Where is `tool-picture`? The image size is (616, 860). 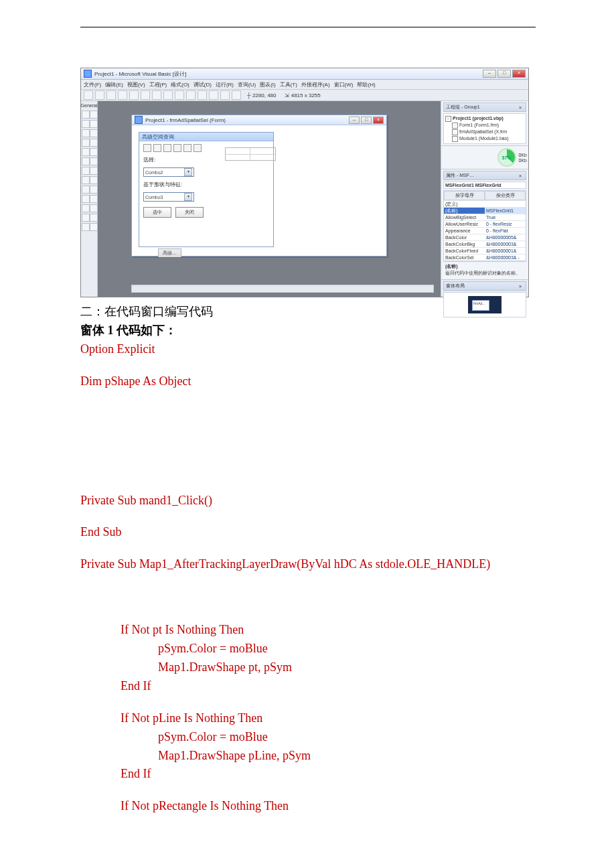
tool-picture is located at coordinates (94, 115).